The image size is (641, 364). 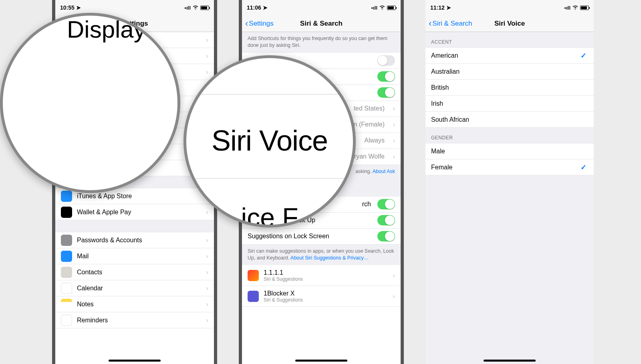 I want to click on list-item: Calendar›, so click(x=135, y=288).